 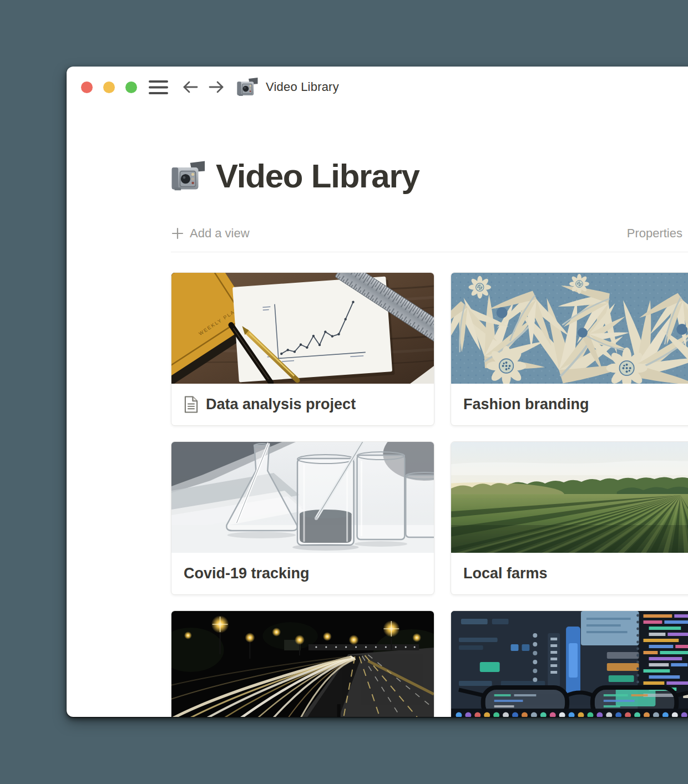 I want to click on properties-button: Properties, so click(x=655, y=233).